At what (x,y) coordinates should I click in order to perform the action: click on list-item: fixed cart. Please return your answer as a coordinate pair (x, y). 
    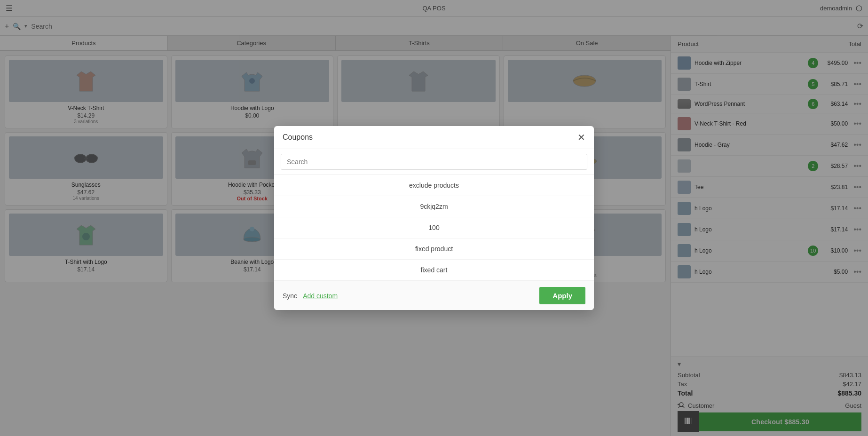
    Looking at the image, I should click on (434, 270).